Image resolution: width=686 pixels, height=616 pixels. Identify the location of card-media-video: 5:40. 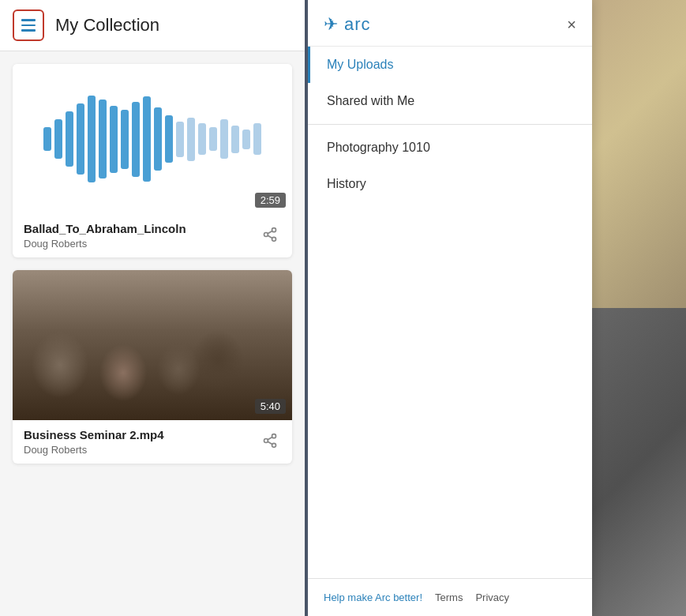
(152, 345).